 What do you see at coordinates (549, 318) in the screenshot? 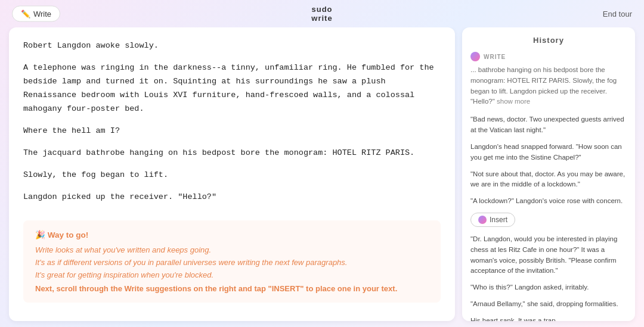
I see `history-item-8: His heart sank. It was a trap.` at bounding box center [549, 318].